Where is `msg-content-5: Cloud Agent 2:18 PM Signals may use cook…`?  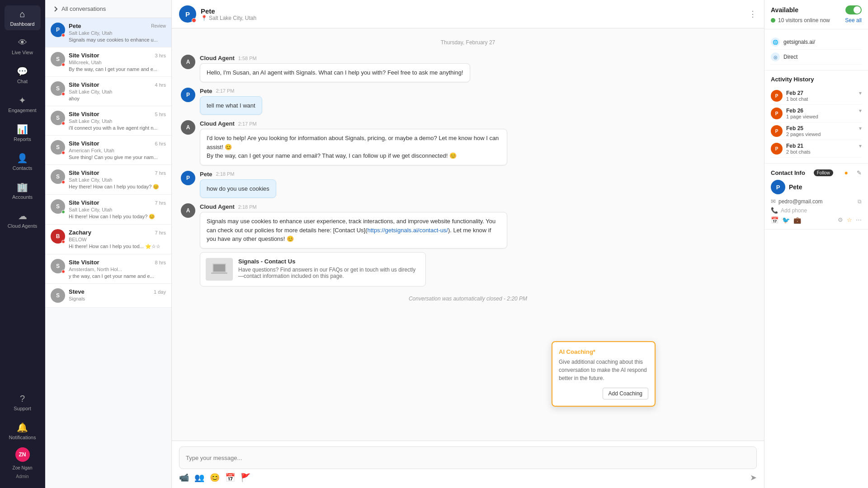
msg-content-5: Cloud Agent 2:18 PM Signals may use cook… is located at coordinates (354, 245).